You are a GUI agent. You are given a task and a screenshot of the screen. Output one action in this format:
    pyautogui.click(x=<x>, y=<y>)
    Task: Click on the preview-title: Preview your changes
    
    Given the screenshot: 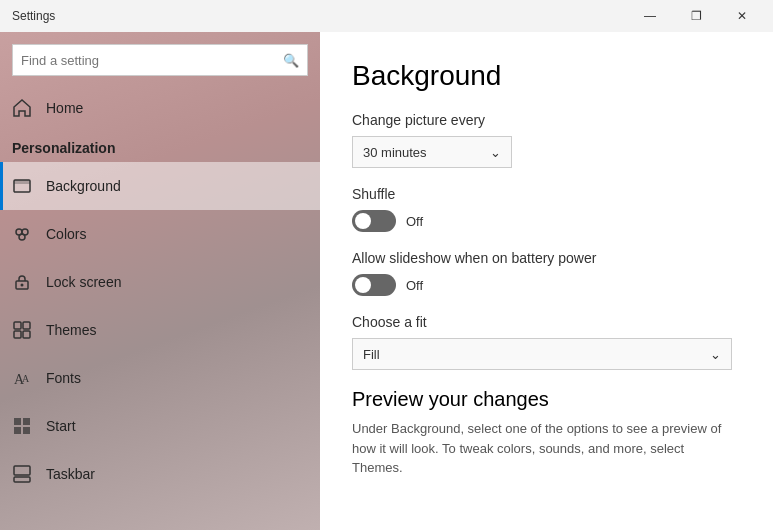 What is the action you would take?
    pyautogui.click(x=546, y=400)
    